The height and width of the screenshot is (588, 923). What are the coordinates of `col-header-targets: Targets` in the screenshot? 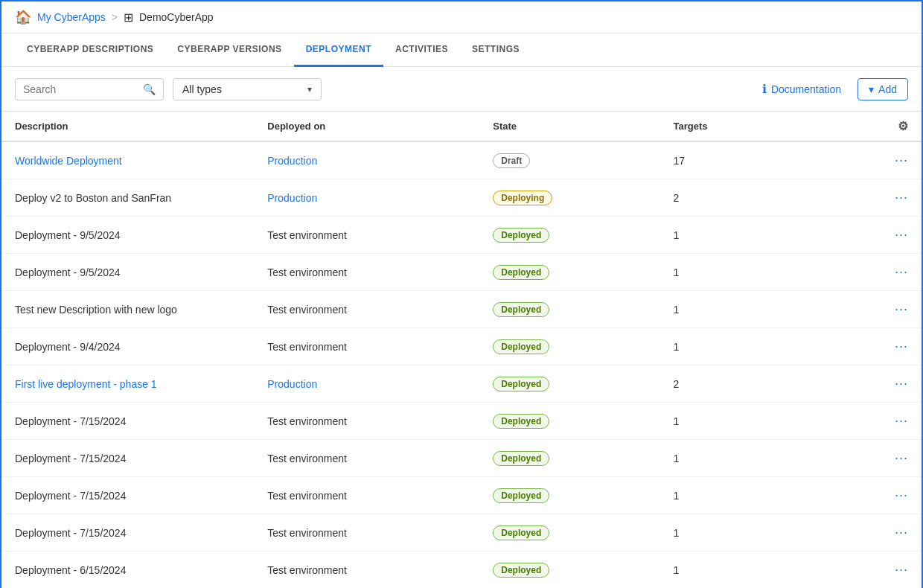 It's located at (759, 127).